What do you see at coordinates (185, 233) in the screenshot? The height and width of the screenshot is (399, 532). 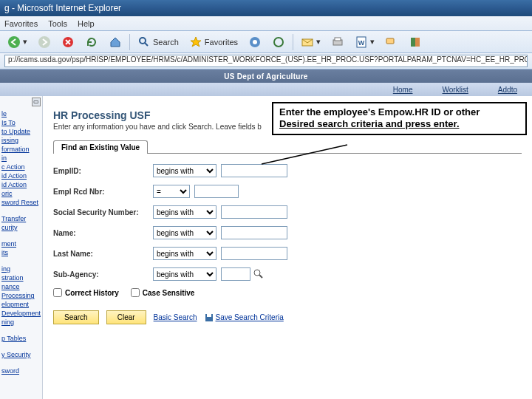 I see `name-operator: begins with` at bounding box center [185, 233].